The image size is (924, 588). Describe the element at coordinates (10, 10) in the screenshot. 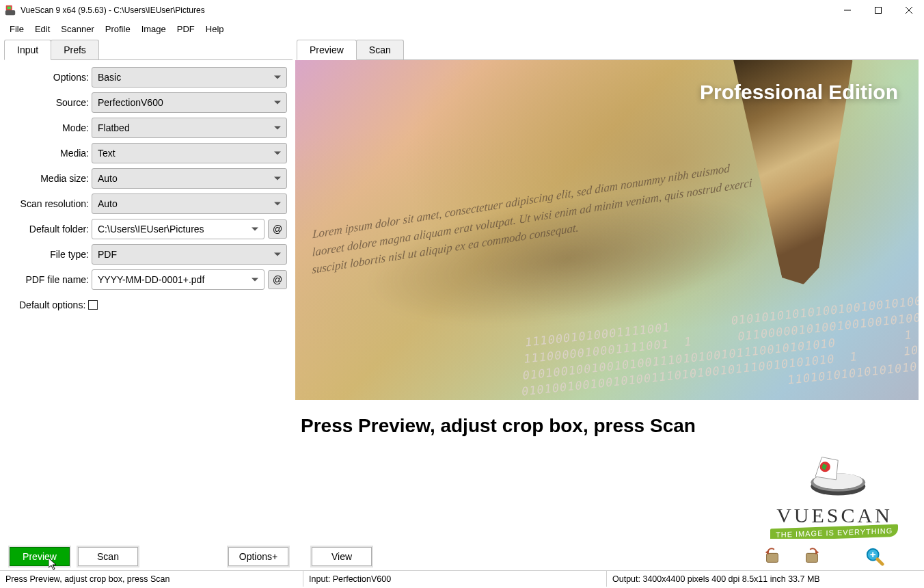

I see `app-icon` at that location.